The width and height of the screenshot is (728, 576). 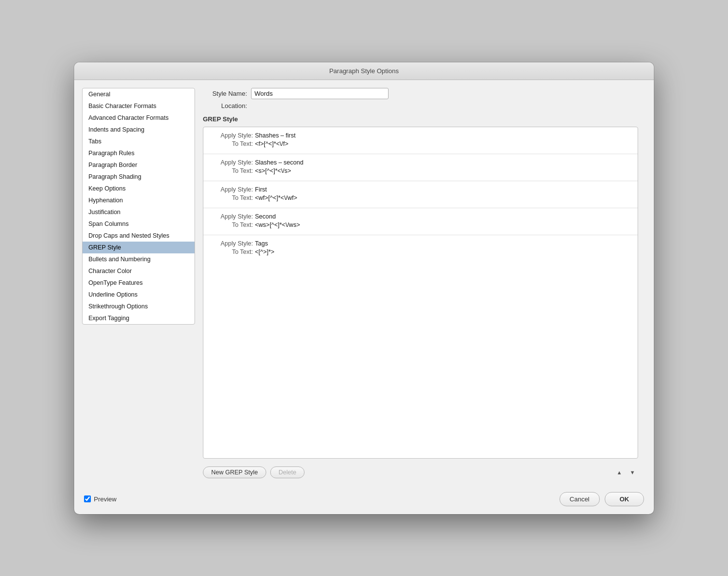 I want to click on sidebar-item-underline-options: Underline Options, so click(x=139, y=295).